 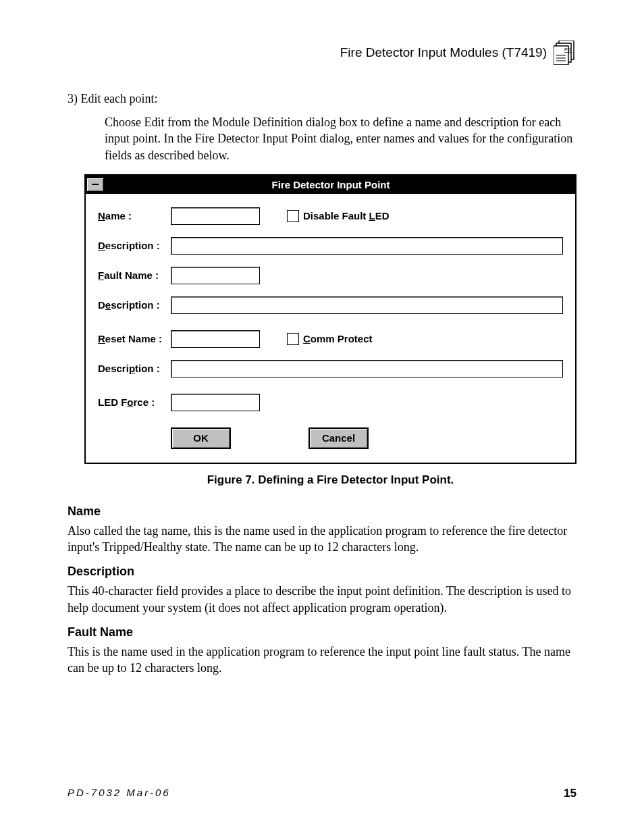 What do you see at coordinates (322, 600) in the screenshot?
I see `description-section-text: This 40-character field provides a place…` at bounding box center [322, 600].